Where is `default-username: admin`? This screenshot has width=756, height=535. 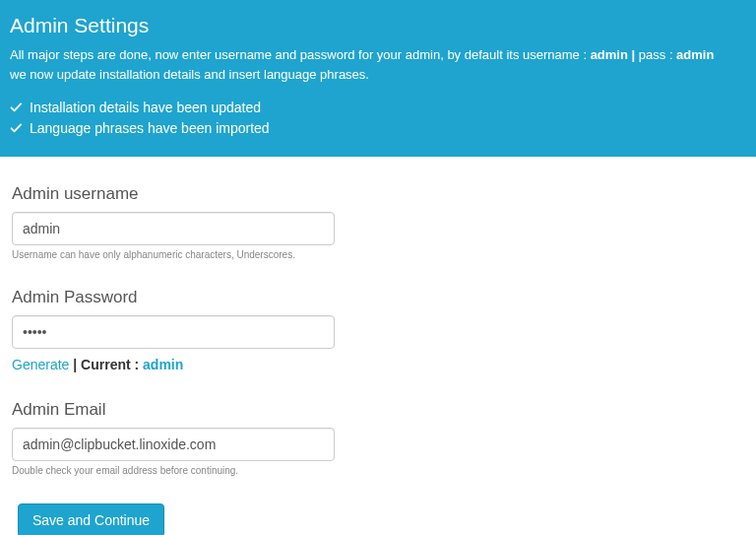
default-username: admin is located at coordinates (609, 55).